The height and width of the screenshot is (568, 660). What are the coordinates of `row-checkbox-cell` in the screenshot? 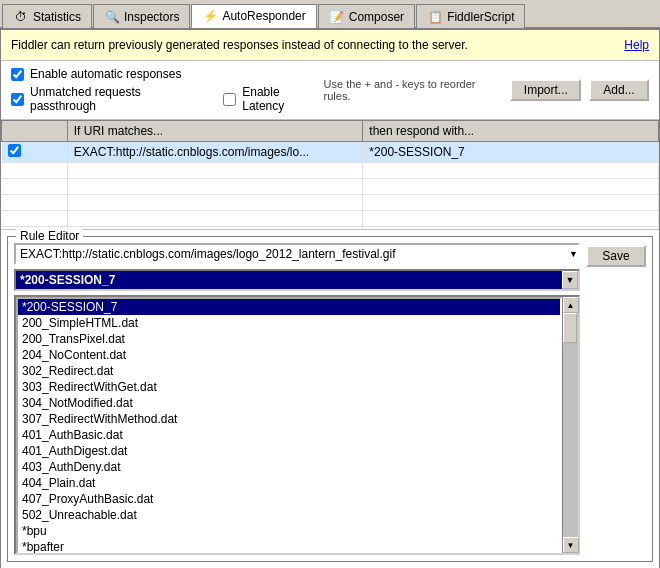 It's located at (35, 152).